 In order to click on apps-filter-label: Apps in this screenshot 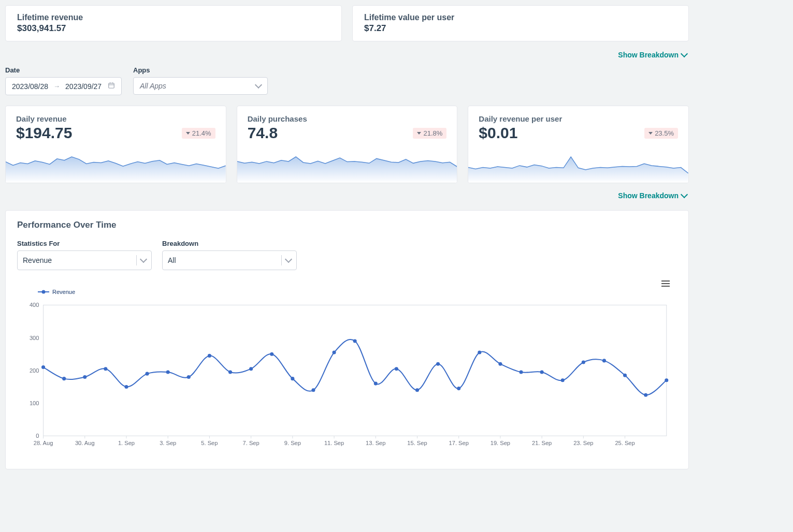, I will do `click(200, 70)`.